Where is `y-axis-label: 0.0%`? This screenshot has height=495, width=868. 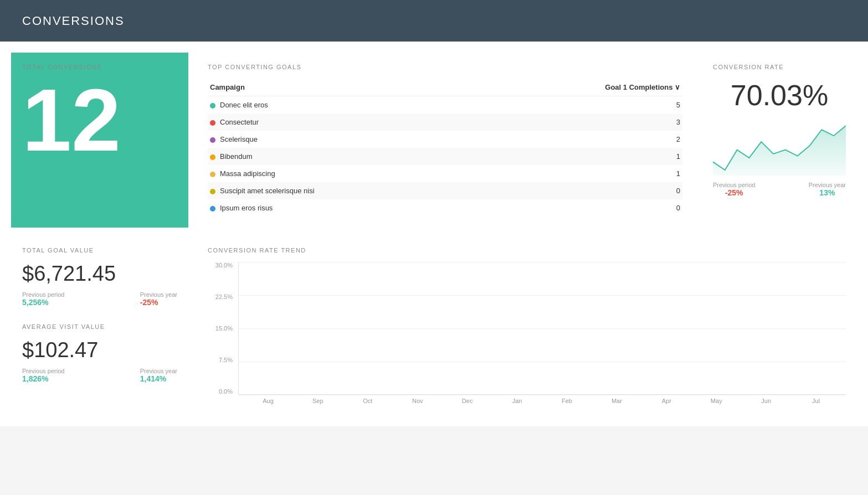 y-axis-label: 0.0% is located at coordinates (220, 391).